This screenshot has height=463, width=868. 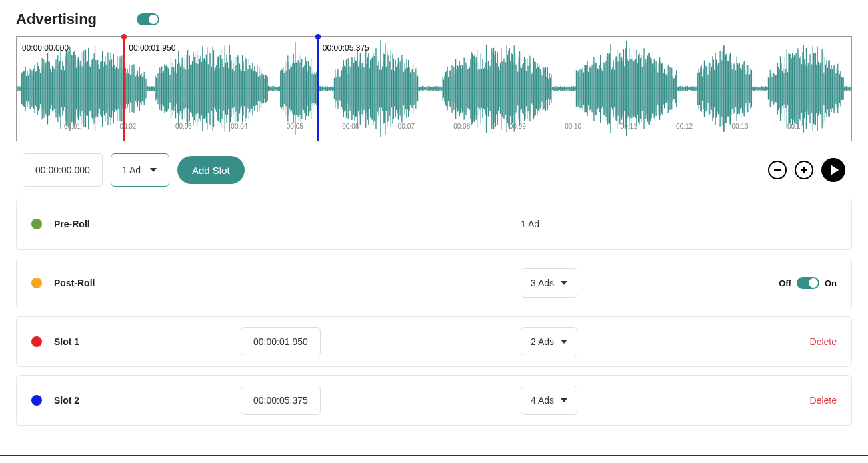 I want to click on slot-toggle, so click(x=808, y=283).